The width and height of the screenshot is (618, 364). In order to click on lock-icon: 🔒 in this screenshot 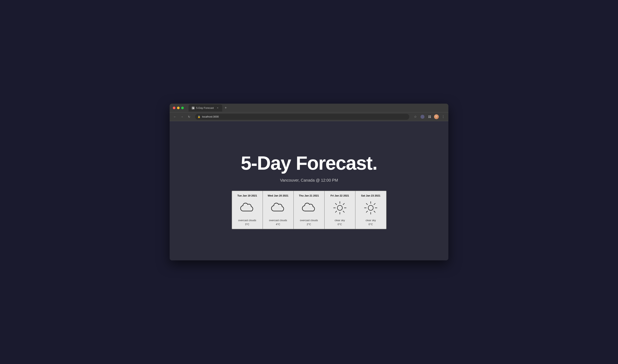, I will do `click(199, 117)`.